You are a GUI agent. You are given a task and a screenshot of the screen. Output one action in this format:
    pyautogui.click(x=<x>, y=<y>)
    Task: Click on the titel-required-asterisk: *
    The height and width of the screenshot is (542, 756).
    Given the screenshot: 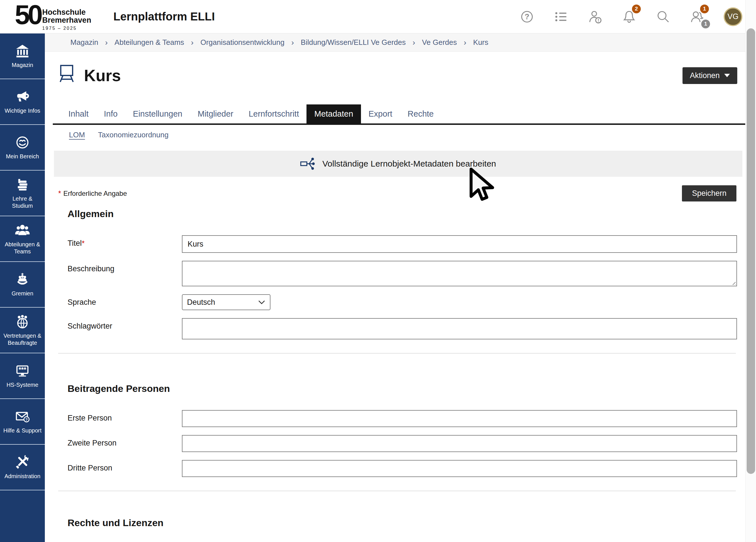 What is the action you would take?
    pyautogui.click(x=83, y=243)
    